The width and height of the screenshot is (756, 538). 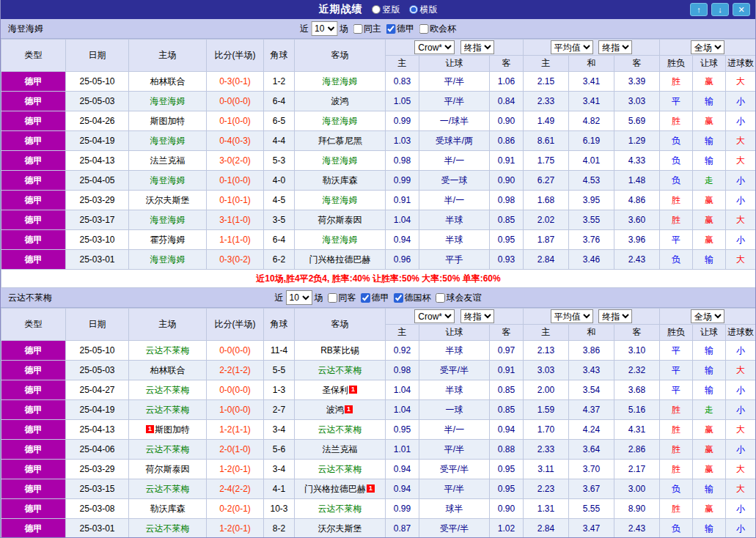 I want to click on avg-draw-odds-cell: 4.53, so click(x=592, y=180).